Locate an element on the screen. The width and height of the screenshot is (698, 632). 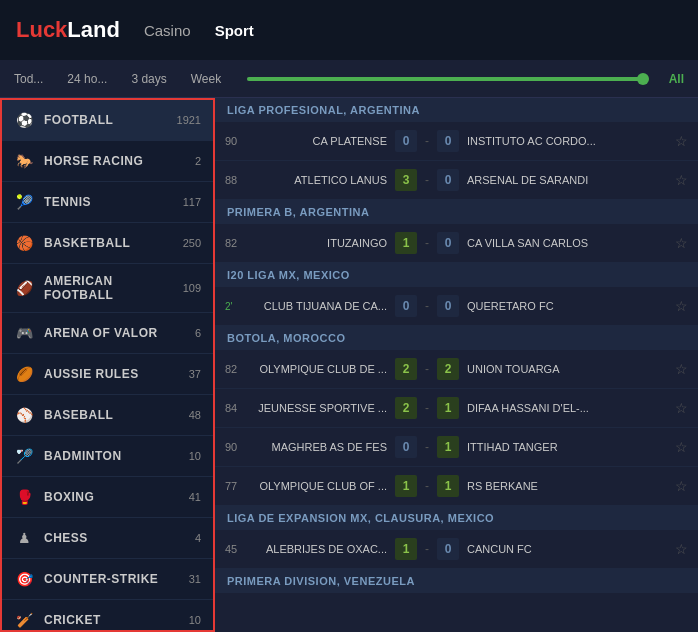
sport-icon: 🐎 is located at coordinates (24, 161).